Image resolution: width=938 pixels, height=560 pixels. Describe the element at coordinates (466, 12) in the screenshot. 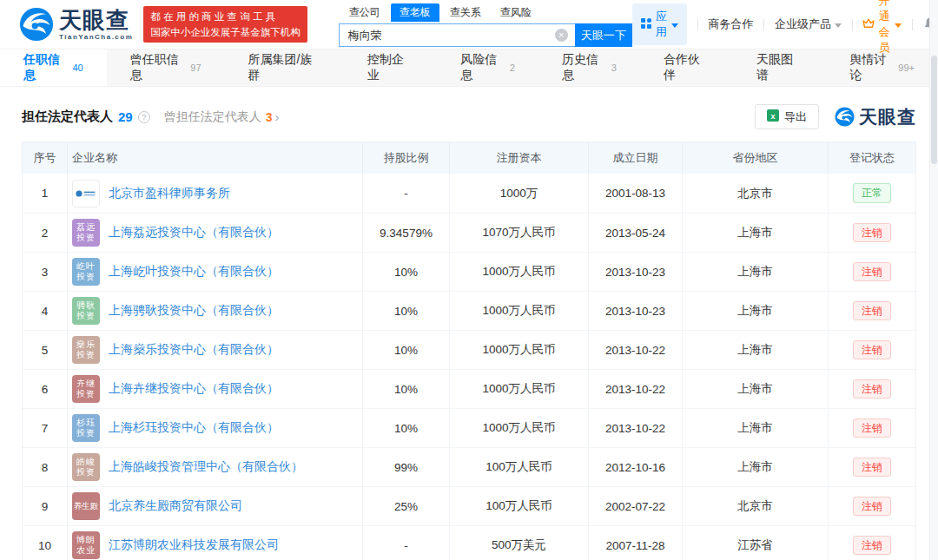

I see `search-tab-relations: 查关系` at that location.